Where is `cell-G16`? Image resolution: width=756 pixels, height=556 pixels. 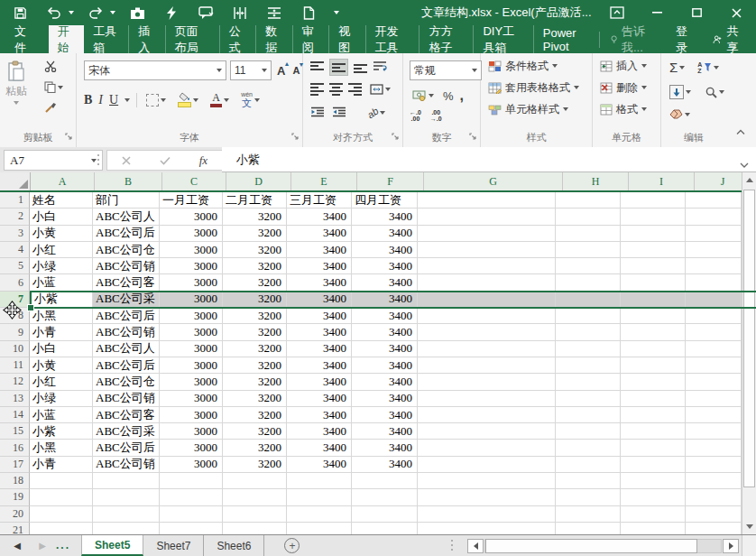
cell-G16 is located at coordinates (487, 448).